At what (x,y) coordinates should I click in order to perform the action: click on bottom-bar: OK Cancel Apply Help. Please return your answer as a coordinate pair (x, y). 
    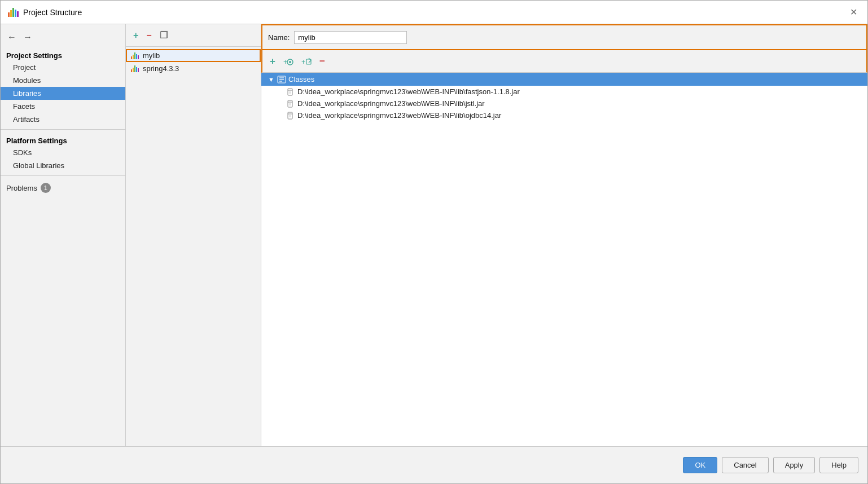
    Looking at the image, I should click on (434, 465).